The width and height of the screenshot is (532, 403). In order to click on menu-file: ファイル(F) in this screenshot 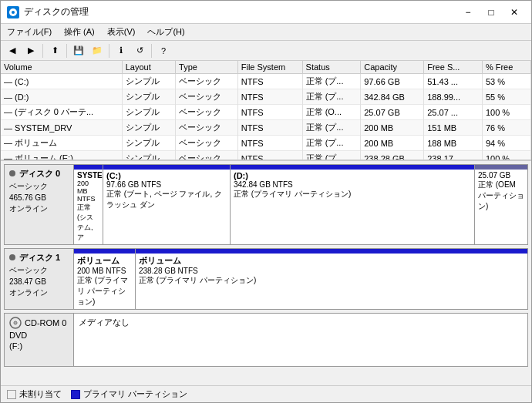, I will do `click(29, 32)`.